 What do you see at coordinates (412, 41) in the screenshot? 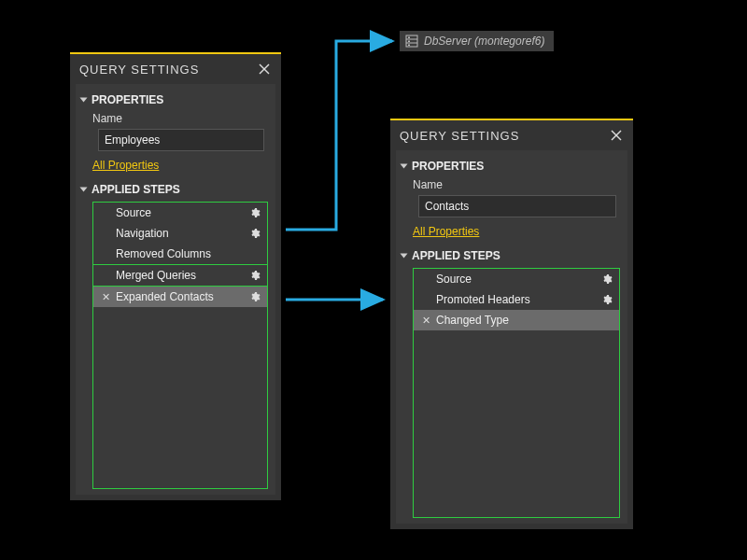
I see `database-icon` at bounding box center [412, 41].